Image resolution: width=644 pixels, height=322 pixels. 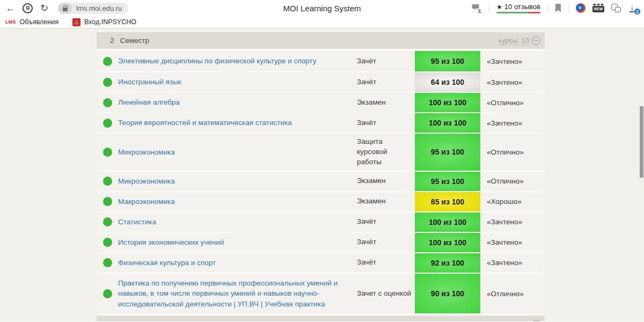 I want to click on course-link: Элективные дисциплины по физической куль…, so click(x=217, y=61).